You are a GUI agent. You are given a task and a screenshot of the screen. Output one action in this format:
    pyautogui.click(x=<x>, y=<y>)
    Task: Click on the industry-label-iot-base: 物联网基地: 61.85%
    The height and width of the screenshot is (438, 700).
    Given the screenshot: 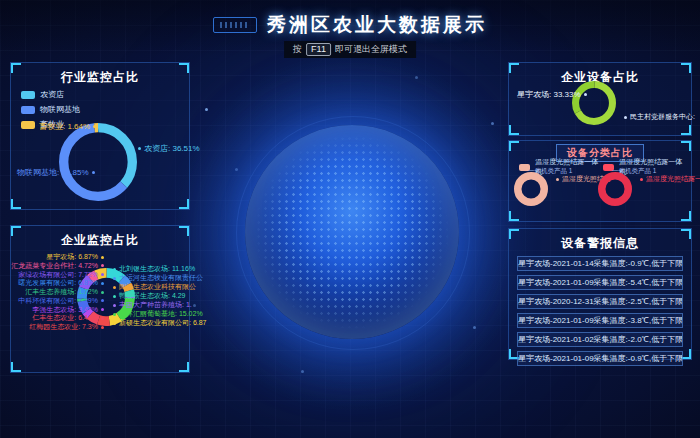 What is the action you would take?
    pyautogui.click(x=58, y=172)
    